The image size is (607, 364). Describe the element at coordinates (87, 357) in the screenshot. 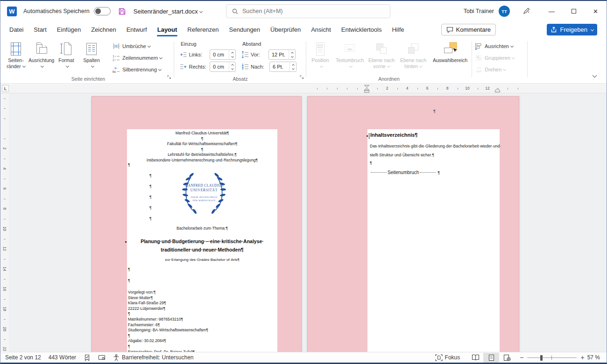

I see `proofing-icon` at that location.